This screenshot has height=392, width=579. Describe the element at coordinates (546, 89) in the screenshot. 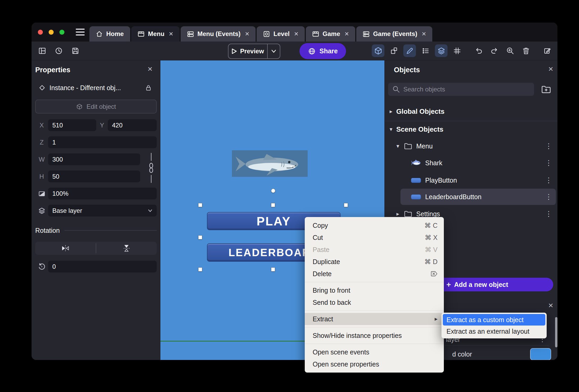

I see `new-folder-button` at that location.